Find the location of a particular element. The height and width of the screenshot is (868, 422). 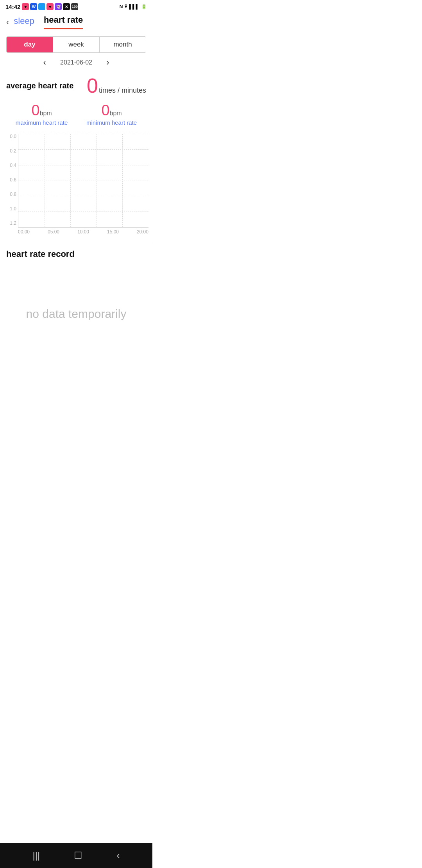

nav-back-button: ‹ is located at coordinates (118, 855).